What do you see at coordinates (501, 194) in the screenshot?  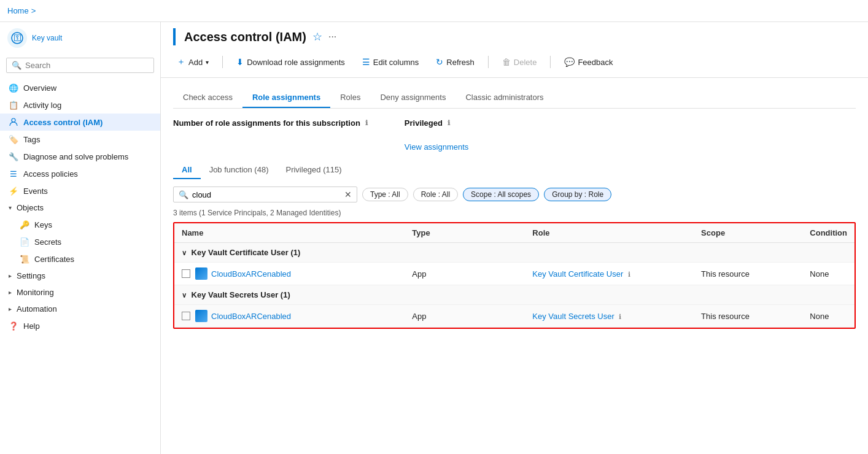 I see `filter-scope: Scope : All scopes` at bounding box center [501, 194].